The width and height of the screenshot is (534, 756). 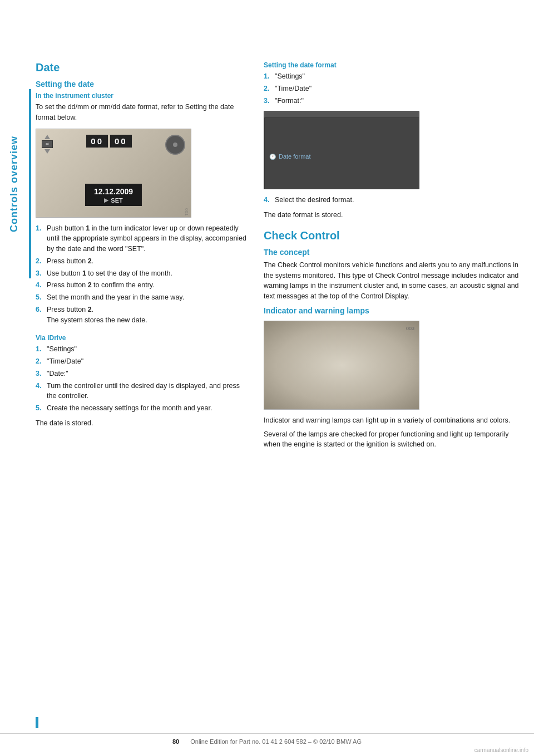 What do you see at coordinates (141, 262) in the screenshot?
I see `list-item: 2. Press button 2.` at bounding box center [141, 262].